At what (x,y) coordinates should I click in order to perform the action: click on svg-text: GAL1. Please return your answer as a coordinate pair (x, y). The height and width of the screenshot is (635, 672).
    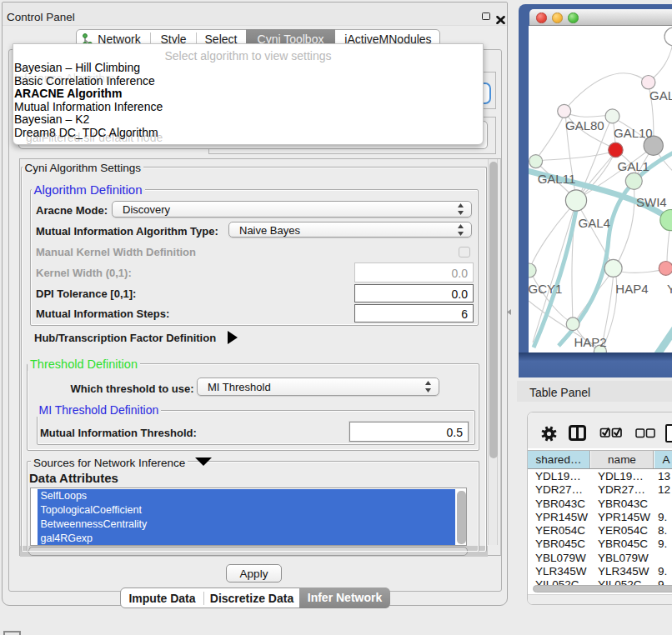
    Looking at the image, I should click on (634, 167).